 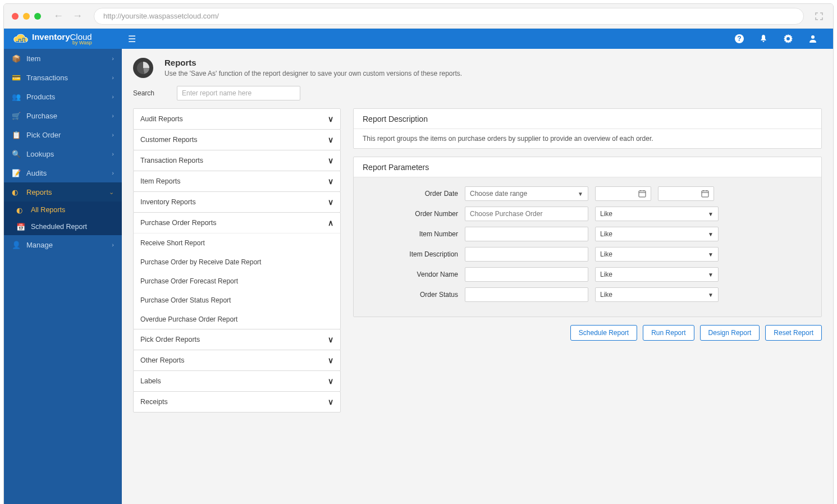 What do you see at coordinates (132, 39) in the screenshot?
I see `menu-toggle-icon: ☰` at bounding box center [132, 39].